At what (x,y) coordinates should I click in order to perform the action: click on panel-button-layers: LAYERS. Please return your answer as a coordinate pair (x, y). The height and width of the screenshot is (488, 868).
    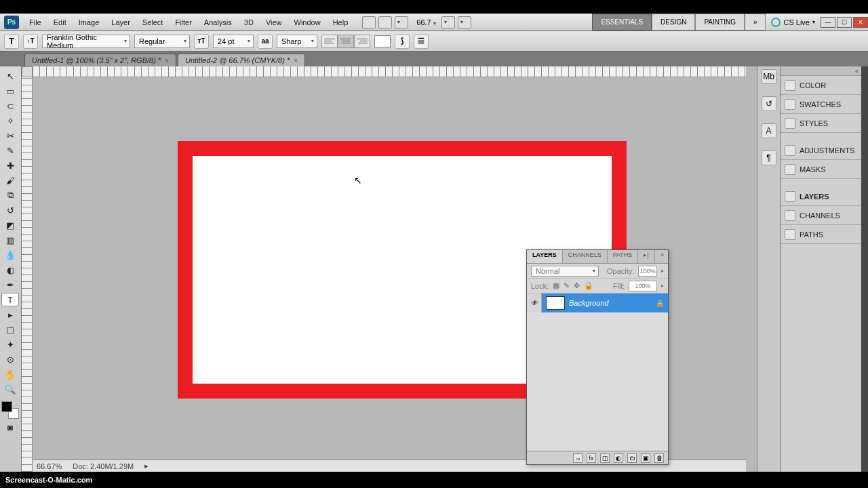
    Looking at the image, I should click on (821, 197).